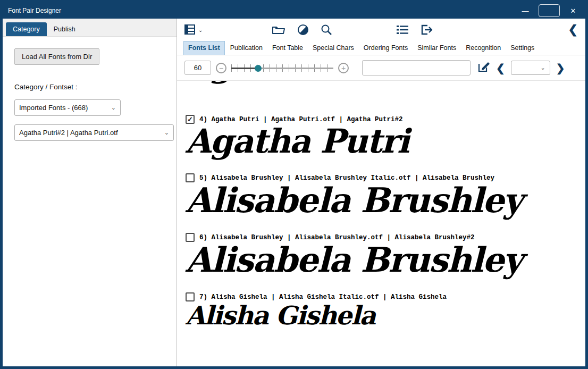 This screenshot has width=588, height=369. I want to click on main-toolbar: ⌄, so click(381, 30).